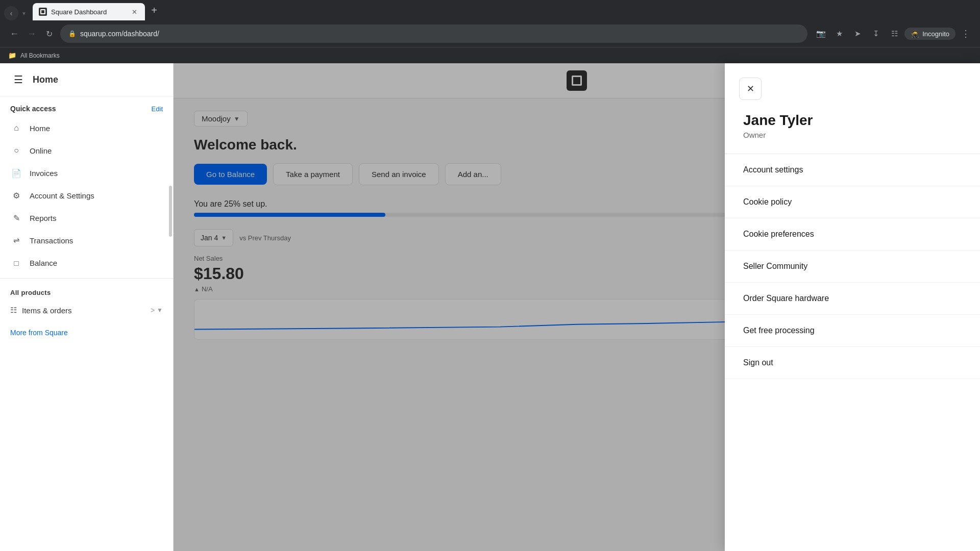 The width and height of the screenshot is (980, 551). I want to click on tab-close-btn: ✕, so click(134, 12).